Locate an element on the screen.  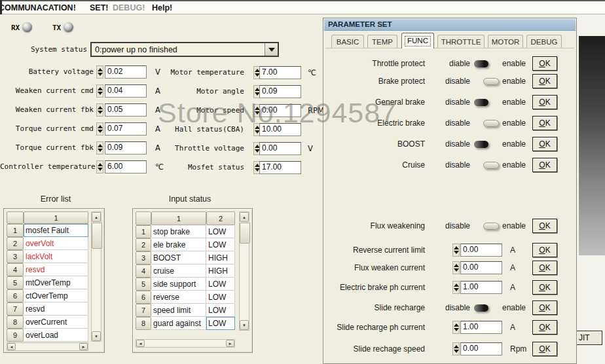
value-field: 7.00 is located at coordinates (280, 73).